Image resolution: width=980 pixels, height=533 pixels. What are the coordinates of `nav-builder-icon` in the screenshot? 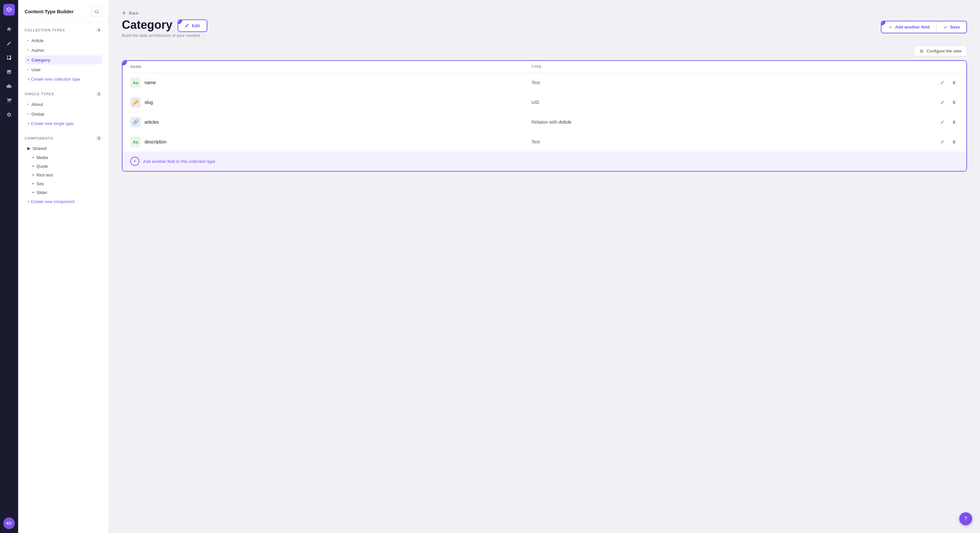 It's located at (9, 58).